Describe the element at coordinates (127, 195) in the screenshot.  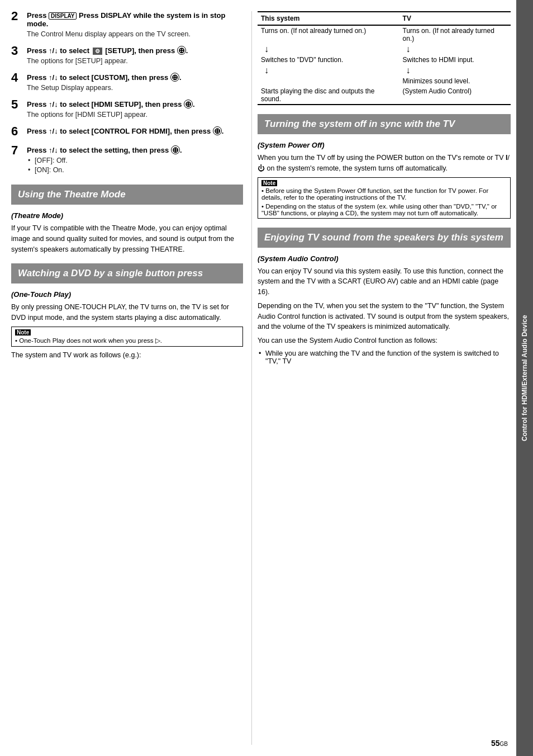
I see `theatre-mode-header: Using the Theatre Mode` at that location.